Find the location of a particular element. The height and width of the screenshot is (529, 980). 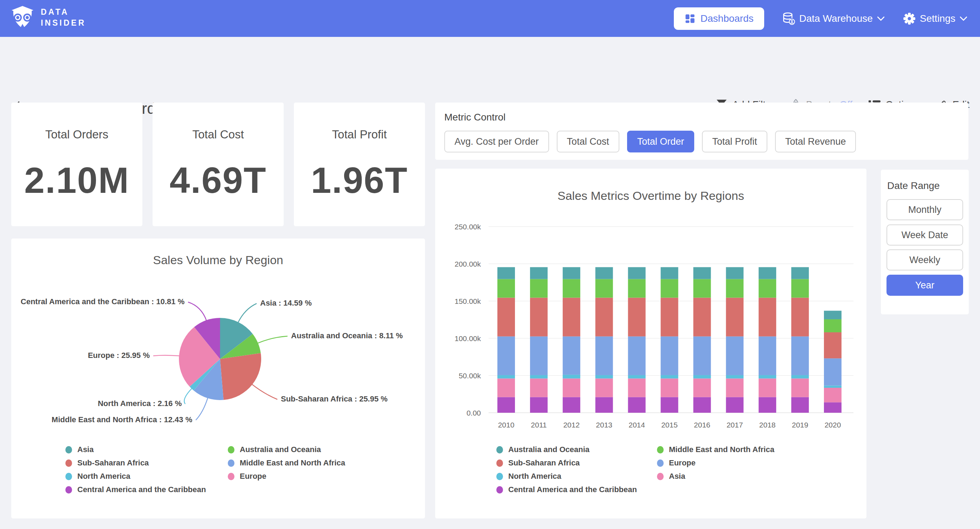

dashboard-icon is located at coordinates (690, 19).